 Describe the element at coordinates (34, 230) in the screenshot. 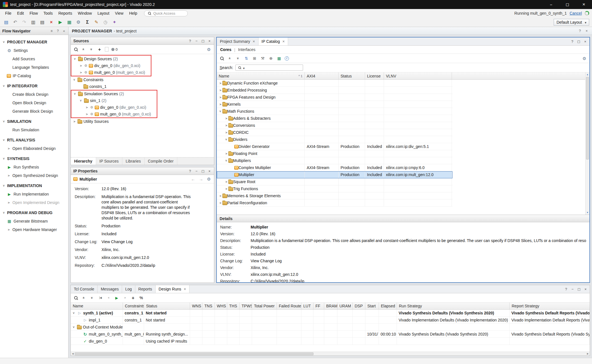

I see `nav-item-open-hardware-manager: >Open Hardware Manager` at that location.